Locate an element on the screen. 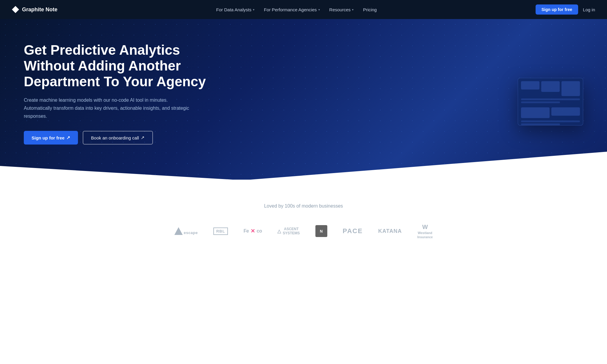  logo-ascent: △ ASCENTSYSTEMS is located at coordinates (289, 231).